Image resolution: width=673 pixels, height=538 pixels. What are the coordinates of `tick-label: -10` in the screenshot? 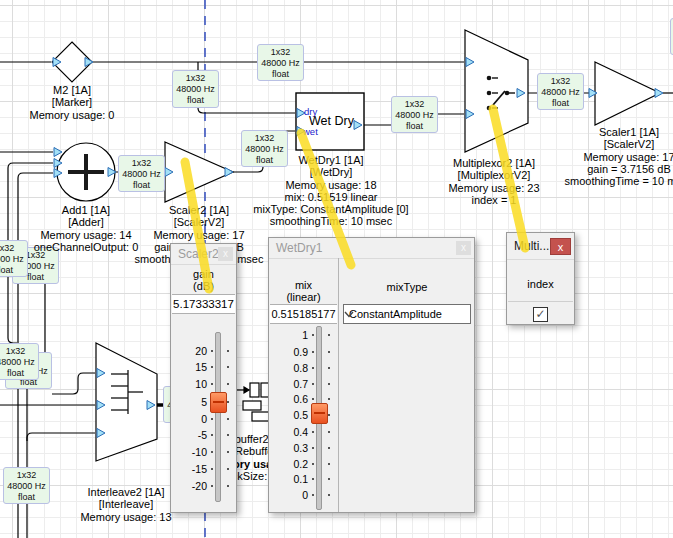 It's located at (189, 452).